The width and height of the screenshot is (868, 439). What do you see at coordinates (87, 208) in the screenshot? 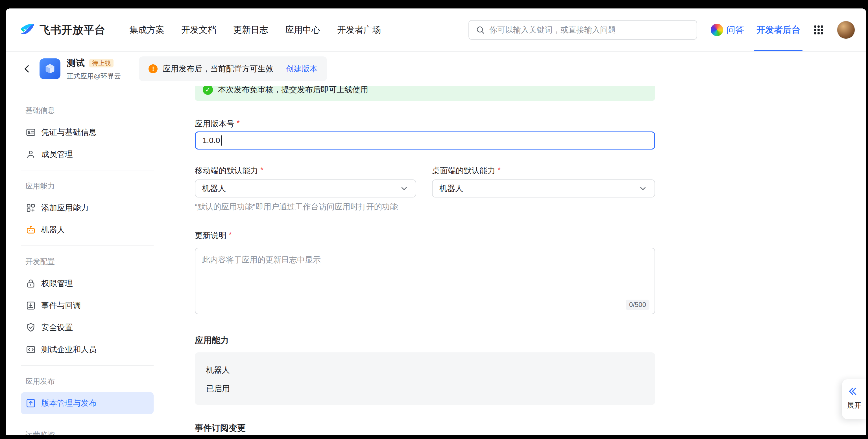
I see `sidebar-item-add-capability: 添加应用能力` at bounding box center [87, 208].